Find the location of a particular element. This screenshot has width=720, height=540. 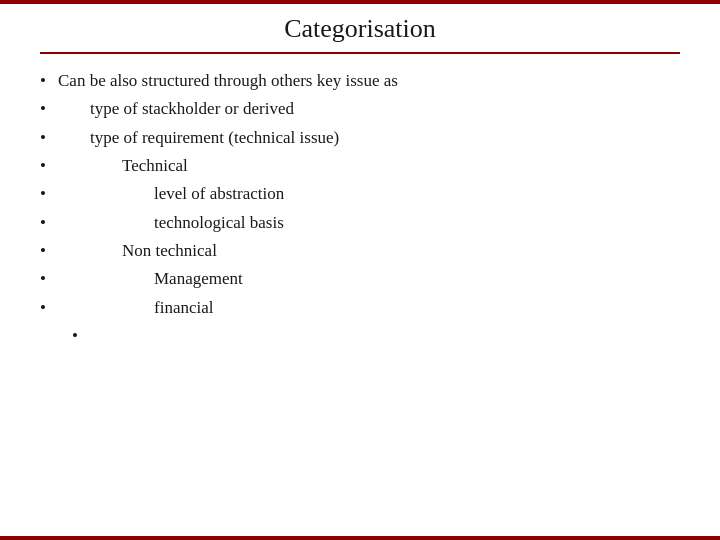

list-item: Management is located at coordinates (360, 279).